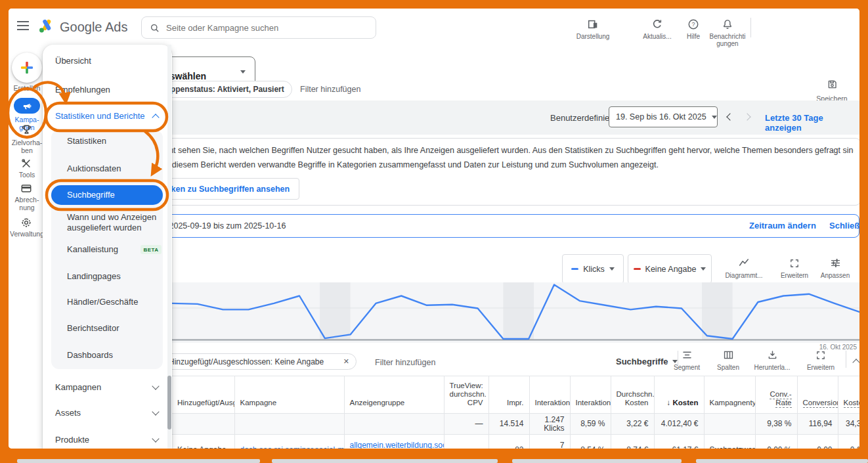  I want to click on timeseries-chart, so click(515, 313).